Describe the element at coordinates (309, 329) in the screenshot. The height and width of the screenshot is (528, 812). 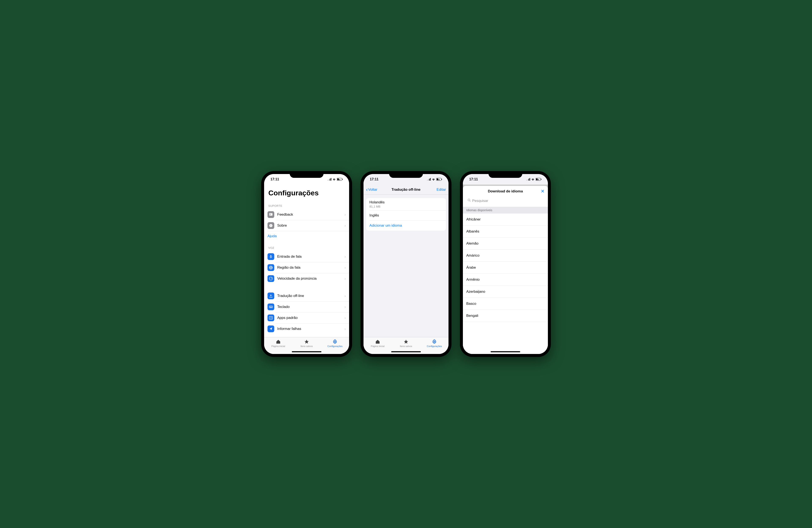
I see `row-label: Informar falhas` at that location.